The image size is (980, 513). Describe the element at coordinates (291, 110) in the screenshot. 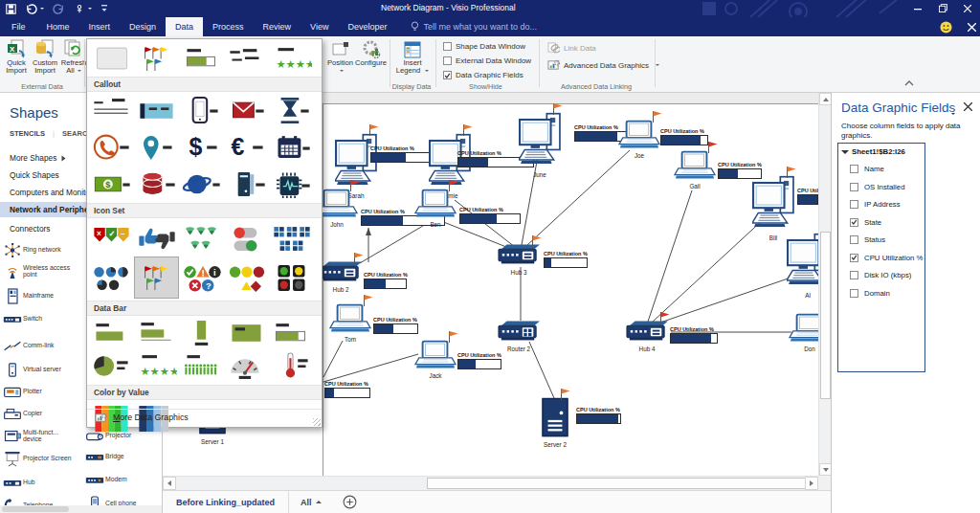

I see `hourglass-callout-gallery-item` at that location.